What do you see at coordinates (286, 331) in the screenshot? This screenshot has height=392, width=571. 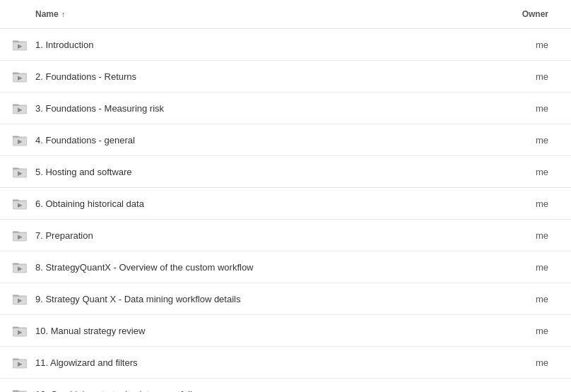 I see `table-row: ▶ 10. Manual strategy reviewme` at bounding box center [286, 331].